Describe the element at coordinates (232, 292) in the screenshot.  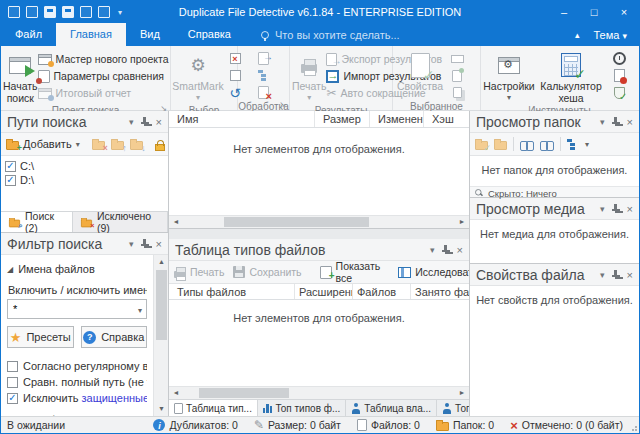
I see `column-file-types: Типы файлов` at that location.